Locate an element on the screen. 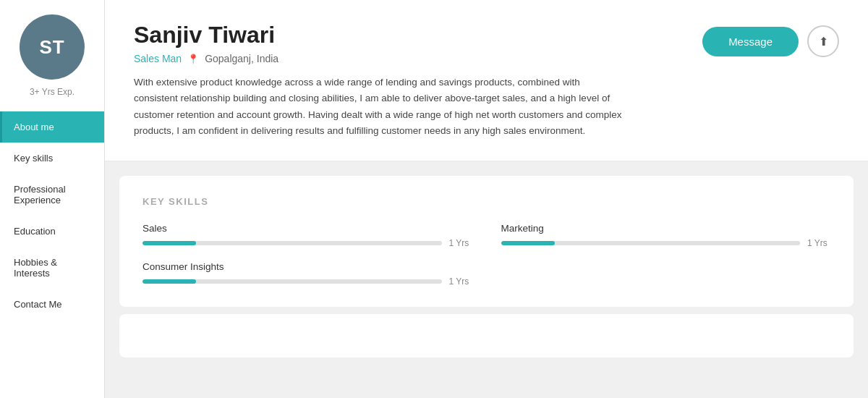 Image resolution: width=868 pixels, height=398 pixels. sidebar-item-key-skills: Key skills is located at coordinates (52, 158).